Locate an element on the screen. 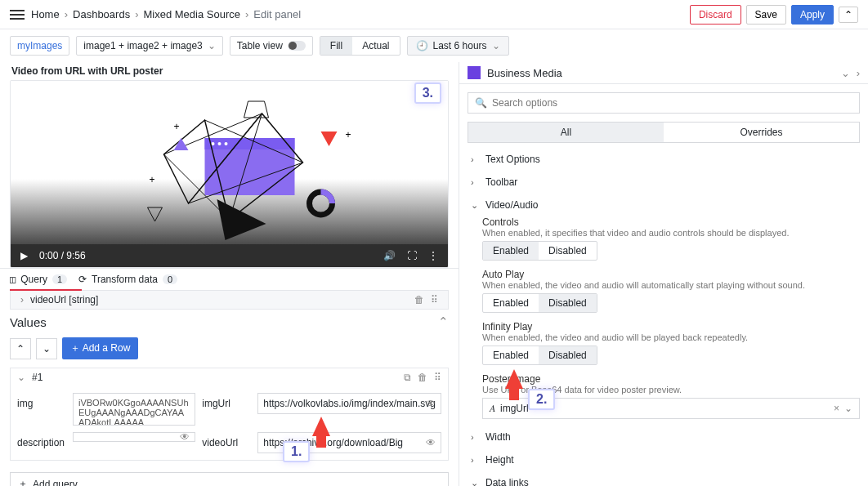 Image resolution: width=868 pixels, height=486 pixels. fit-segment: Fill Actual is located at coordinates (360, 46).